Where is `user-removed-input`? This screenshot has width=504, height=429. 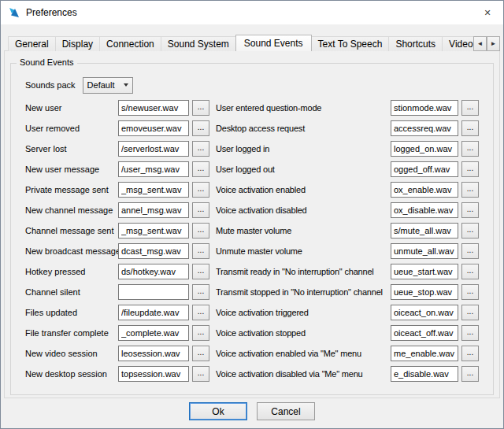
user-removed-input is located at coordinates (154, 128).